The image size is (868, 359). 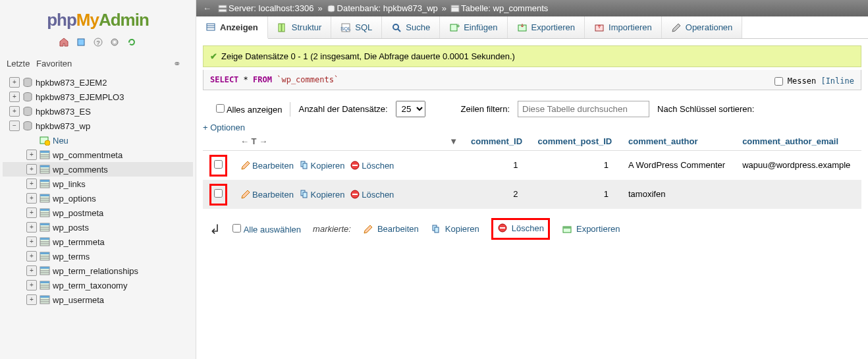 What do you see at coordinates (547, 28) in the screenshot?
I see `tab-exportieren: Exportieren` at bounding box center [547, 28].